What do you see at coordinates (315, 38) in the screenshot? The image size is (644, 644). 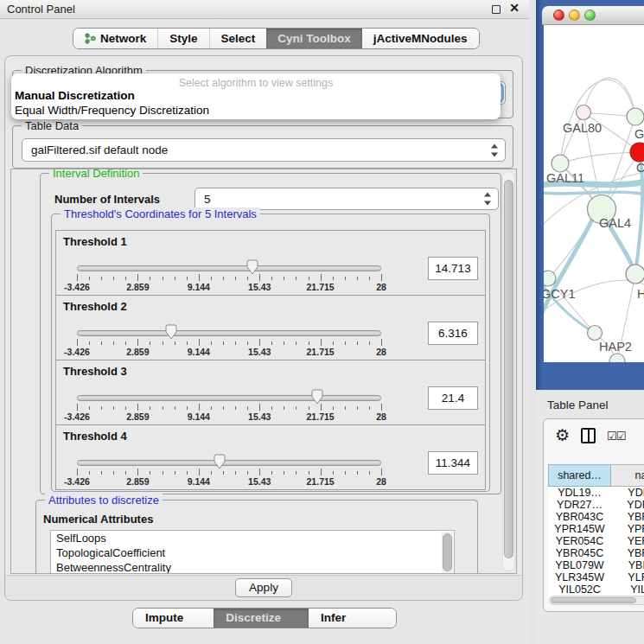 I see `tab-cyni-toolbox: Cyni Toolbox` at bounding box center [315, 38].